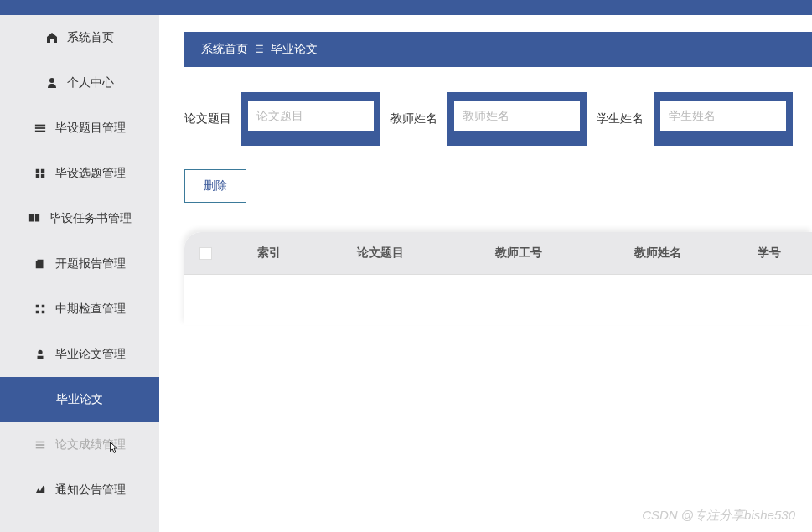 The height and width of the screenshot is (532, 812). I want to click on table-header-title: 论文题目, so click(380, 253).